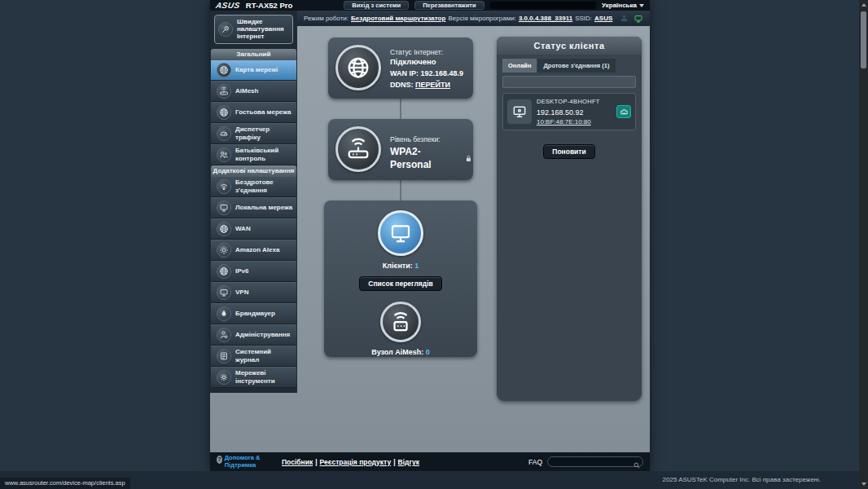 This screenshot has width=868, height=489. Describe the element at coordinates (638, 19) in the screenshot. I see `internet-online-icon` at that location.